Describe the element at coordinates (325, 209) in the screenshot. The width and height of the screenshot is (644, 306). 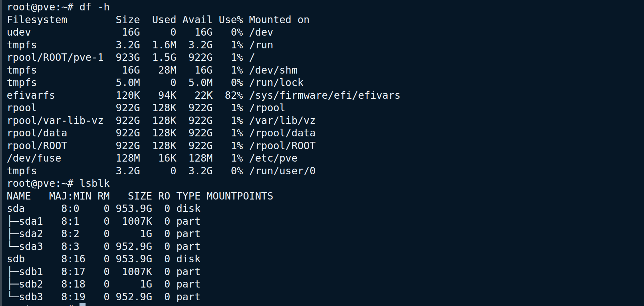
I see `table-row-line: sda 8:0 0 953.9G 0 disk` at that location.